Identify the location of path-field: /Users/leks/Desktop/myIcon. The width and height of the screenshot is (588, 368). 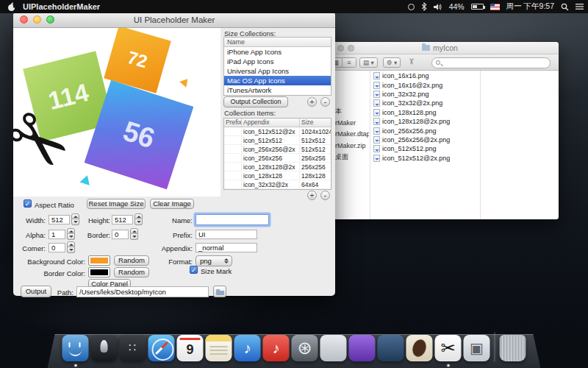
(143, 291).